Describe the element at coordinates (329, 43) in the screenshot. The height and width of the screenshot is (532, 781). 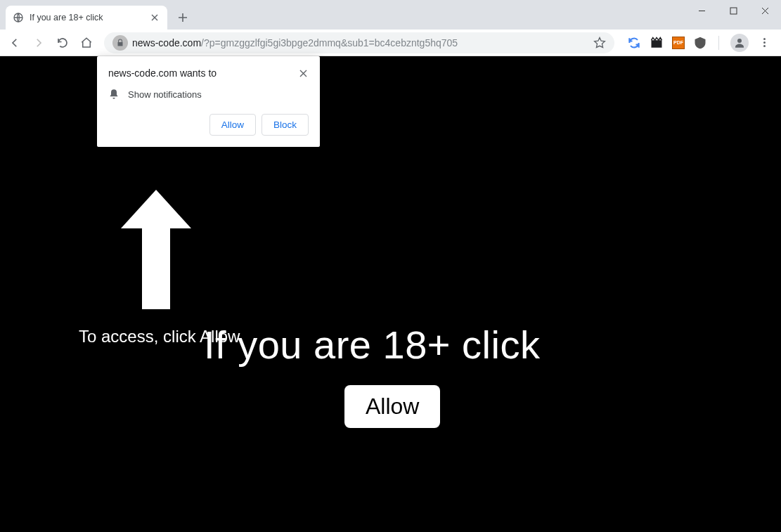
I see `url-path: /?p=gmzggzlfgi5gi3bpge2dmmq&sub1=bc4cebz…` at that location.